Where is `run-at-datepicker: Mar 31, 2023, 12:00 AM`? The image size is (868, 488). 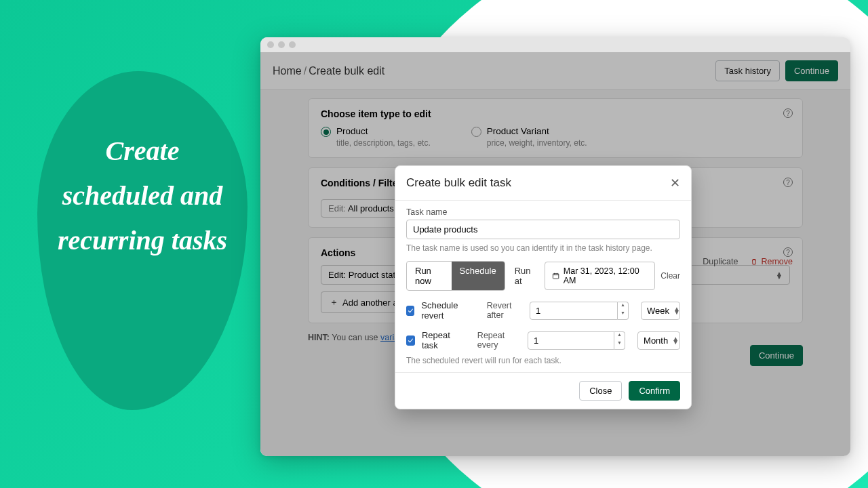 run-at-datepicker: Mar 31, 2023, 12:00 AM is located at coordinates (600, 276).